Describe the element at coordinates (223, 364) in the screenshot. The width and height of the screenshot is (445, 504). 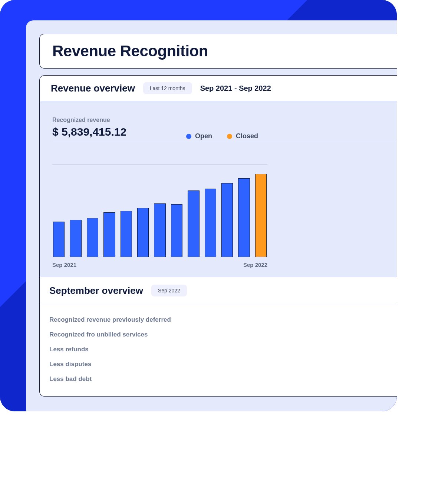
I see `line-item: Less disputes` at that location.